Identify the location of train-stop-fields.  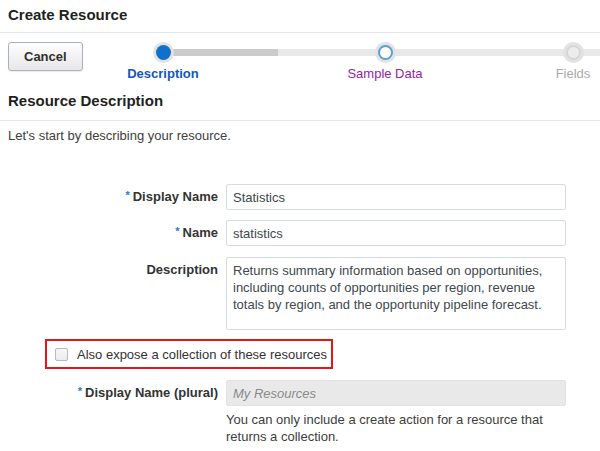
(574, 52).